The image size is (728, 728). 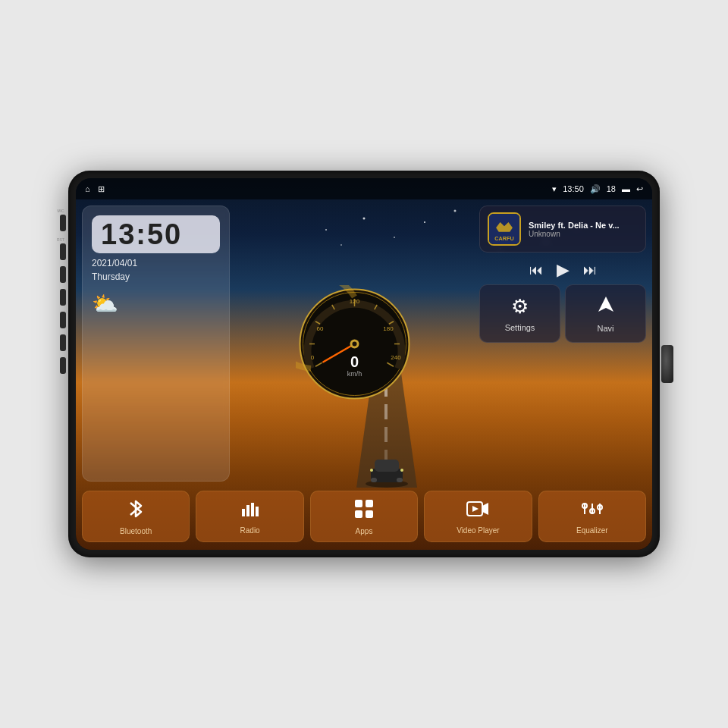 What do you see at coordinates (592, 511) in the screenshot?
I see `equalizer-icon` at bounding box center [592, 511].